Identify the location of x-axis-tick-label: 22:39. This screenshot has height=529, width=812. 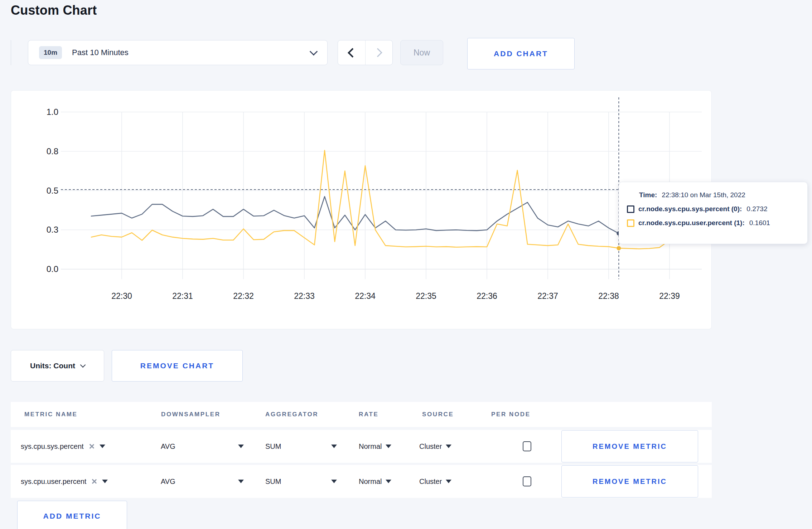
(670, 296).